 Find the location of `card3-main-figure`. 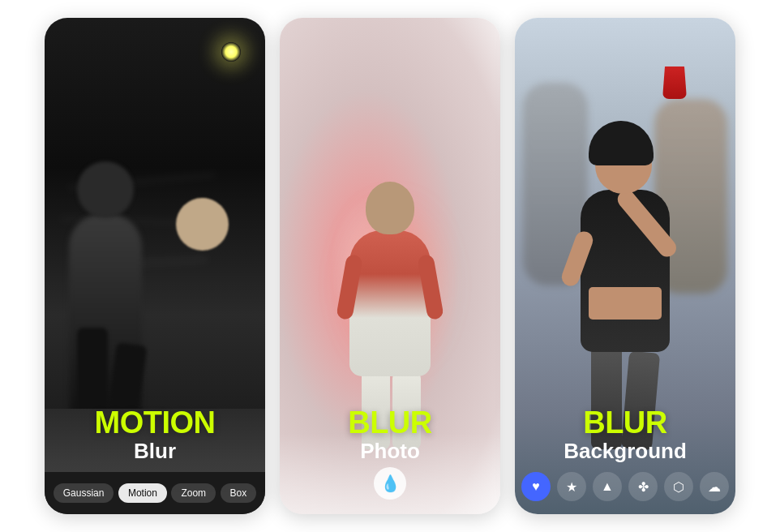

card3-main-figure is located at coordinates (625, 295).